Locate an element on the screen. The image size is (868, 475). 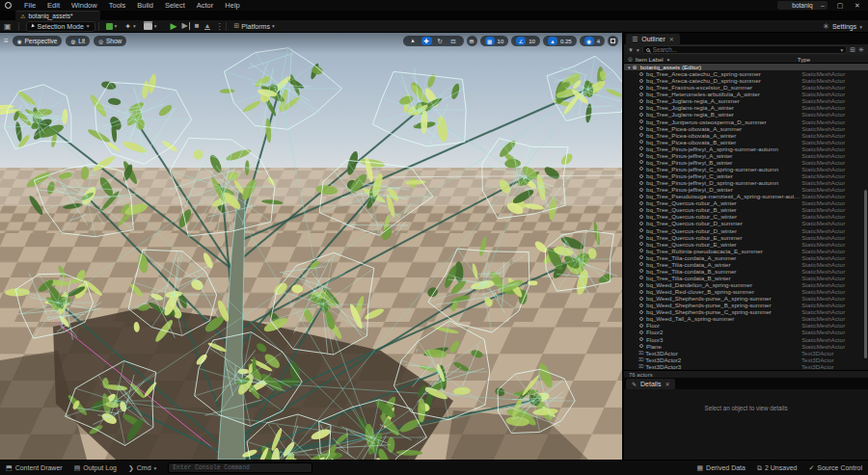
outliner-row: bq_Tree_Pseudotsuga-menziesii_A_spring-s… is located at coordinates (746, 197).